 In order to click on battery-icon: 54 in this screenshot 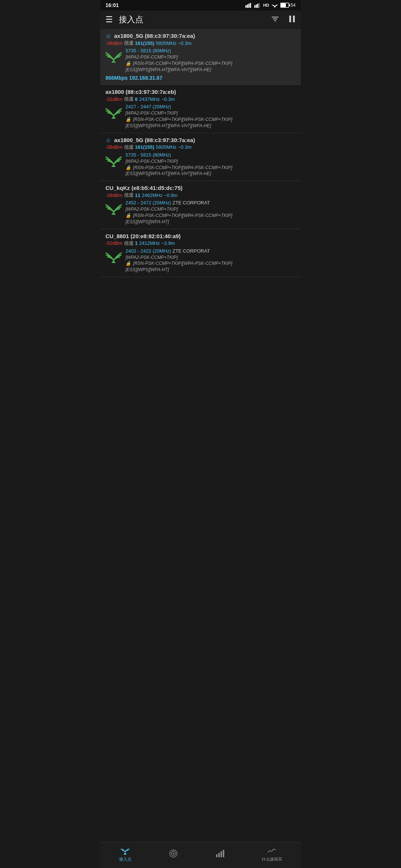, I will do `click(288, 5)`.